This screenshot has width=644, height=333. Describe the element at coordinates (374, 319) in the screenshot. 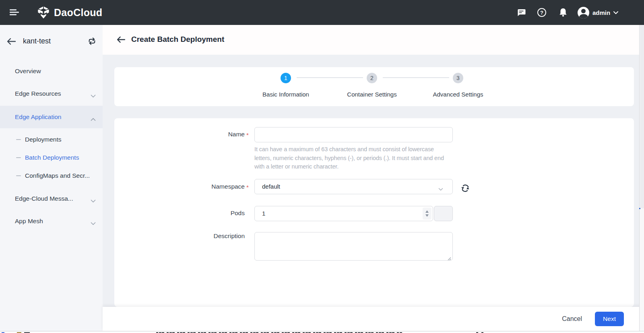

I see `form-footer: Cancel Next` at that location.